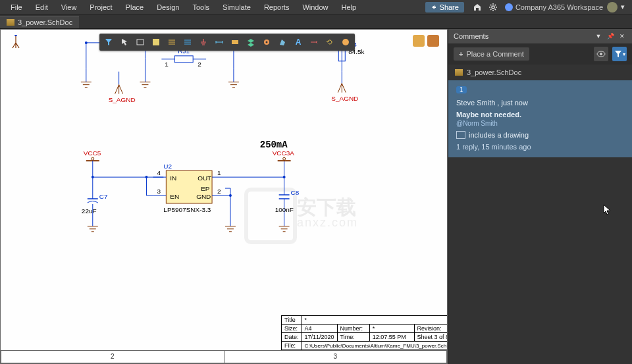 This screenshot has height=364, width=632. I want to click on comment-group-header: 3_power.SchDoc, so click(540, 72).